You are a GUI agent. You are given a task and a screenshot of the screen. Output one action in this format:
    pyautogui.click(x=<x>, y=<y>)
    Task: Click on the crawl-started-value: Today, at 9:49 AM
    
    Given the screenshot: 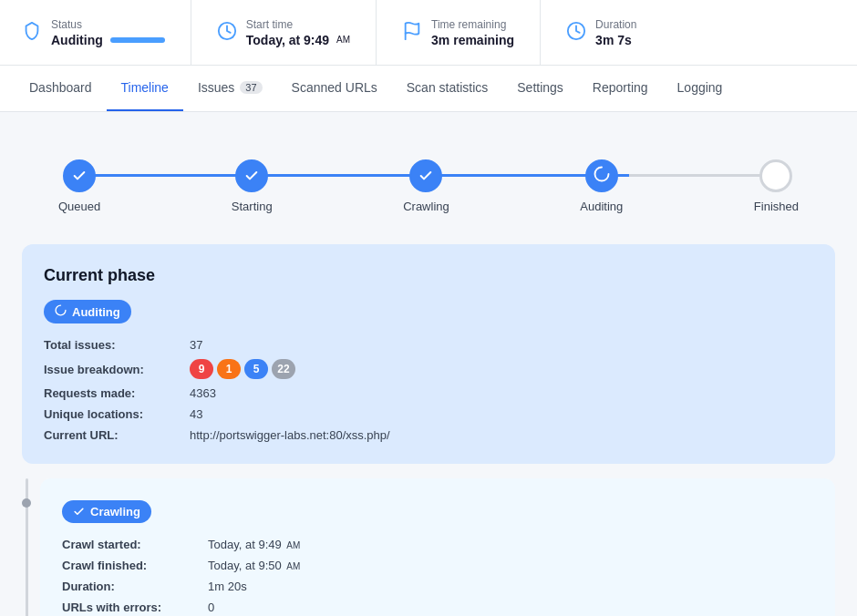 What is the action you would take?
    pyautogui.click(x=511, y=545)
    